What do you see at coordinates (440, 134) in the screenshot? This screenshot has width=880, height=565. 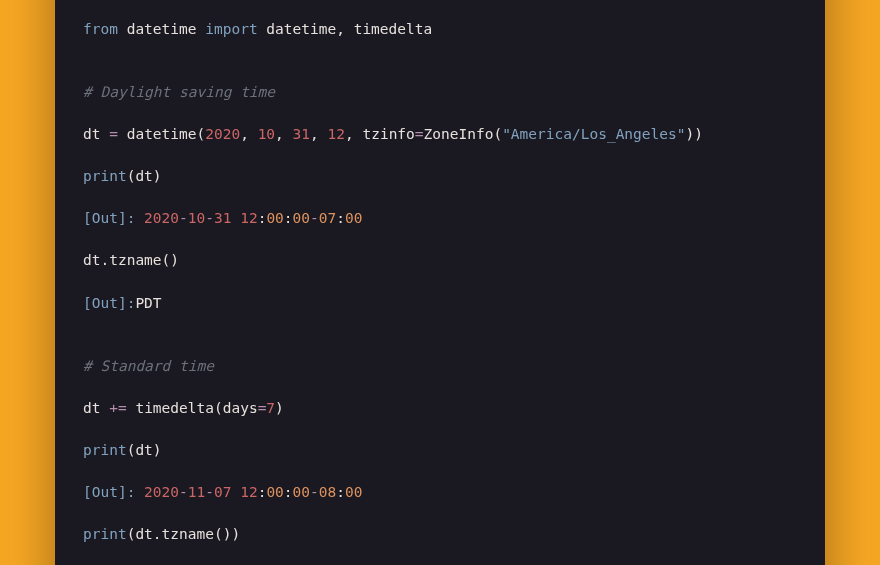 I see `code-line: dt = datetime(2020, 10, 31, 12, tzinfo=Z…` at bounding box center [440, 134].